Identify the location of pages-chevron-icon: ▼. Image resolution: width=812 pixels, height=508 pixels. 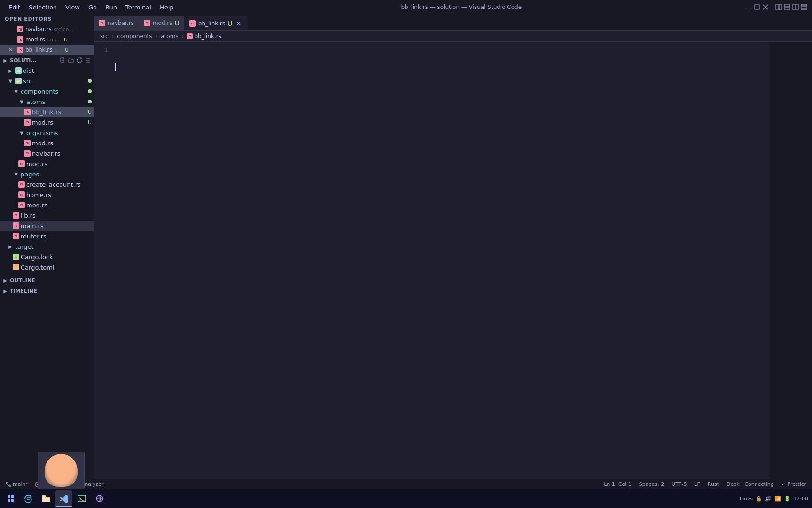
(16, 174).